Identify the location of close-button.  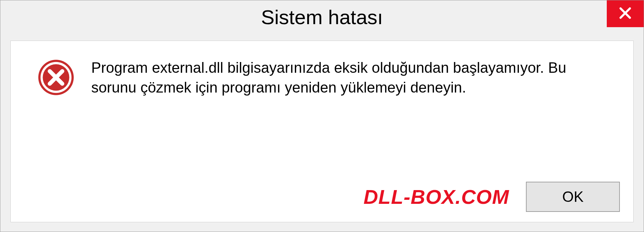
(625, 14).